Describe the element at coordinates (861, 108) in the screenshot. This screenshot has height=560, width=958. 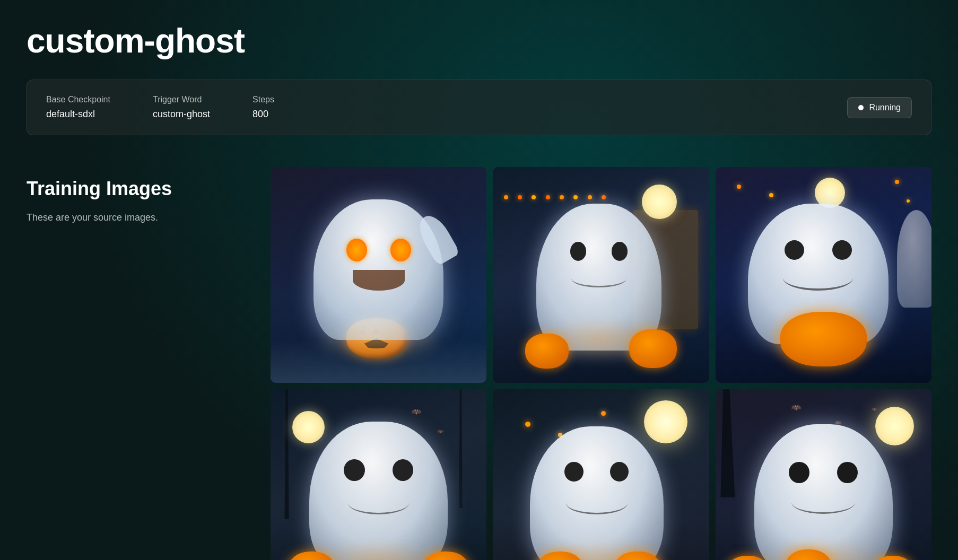
I see `status-dot-icon` at that location.